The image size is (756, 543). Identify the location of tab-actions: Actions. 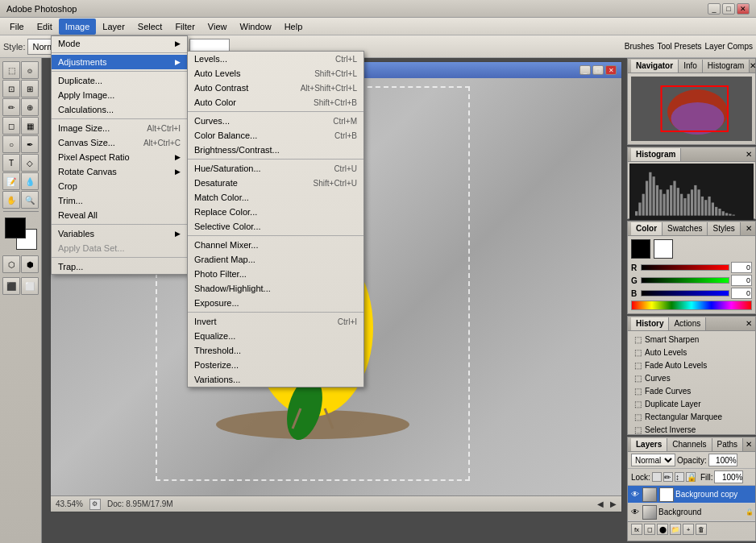
(687, 324).